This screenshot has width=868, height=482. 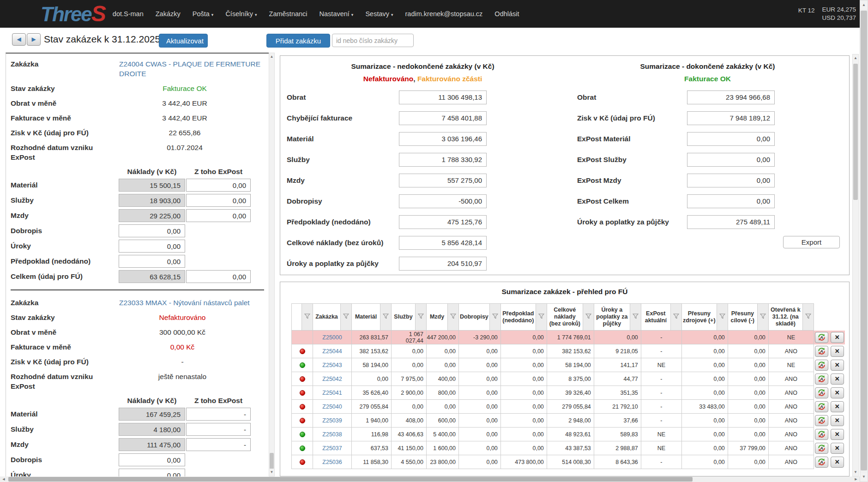 I want to click on horizontal-scrollbar: ◀ ▶, so click(x=430, y=479).